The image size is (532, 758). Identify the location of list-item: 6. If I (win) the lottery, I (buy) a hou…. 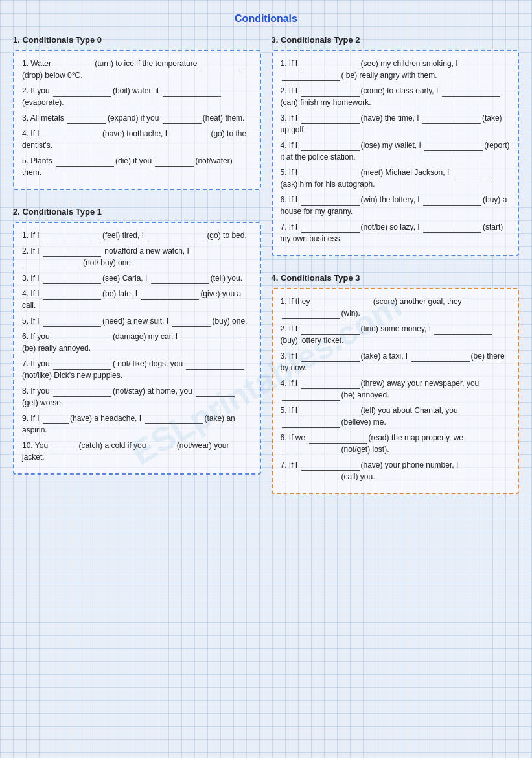
(395, 206).